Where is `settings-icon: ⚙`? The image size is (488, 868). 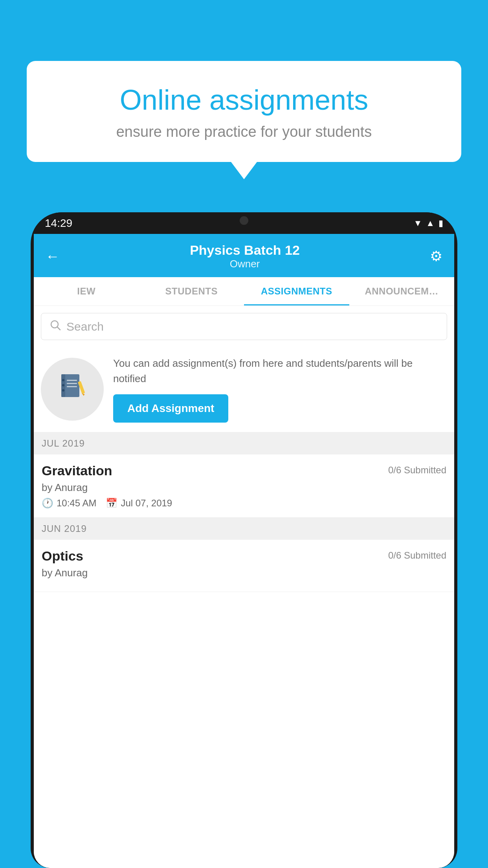
settings-icon: ⚙ is located at coordinates (436, 256).